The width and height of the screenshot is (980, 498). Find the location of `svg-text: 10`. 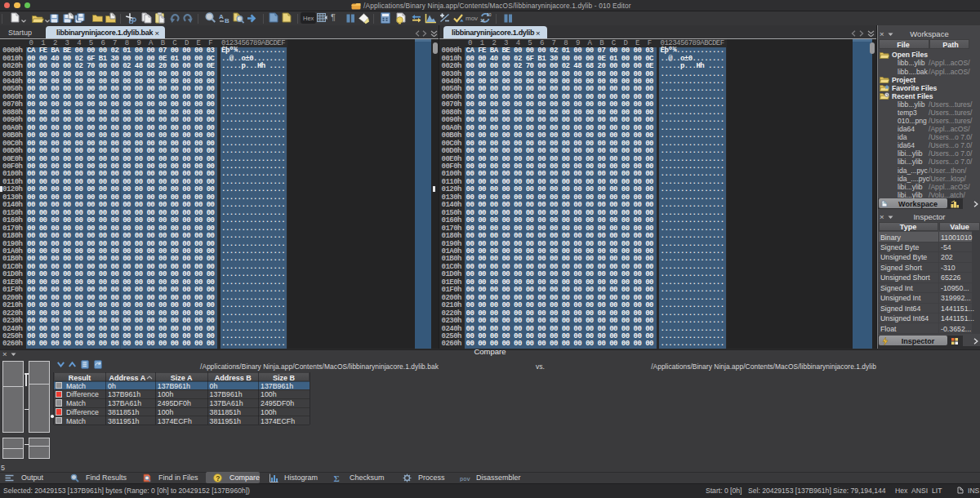

svg-text: 10 is located at coordinates (489, 15).